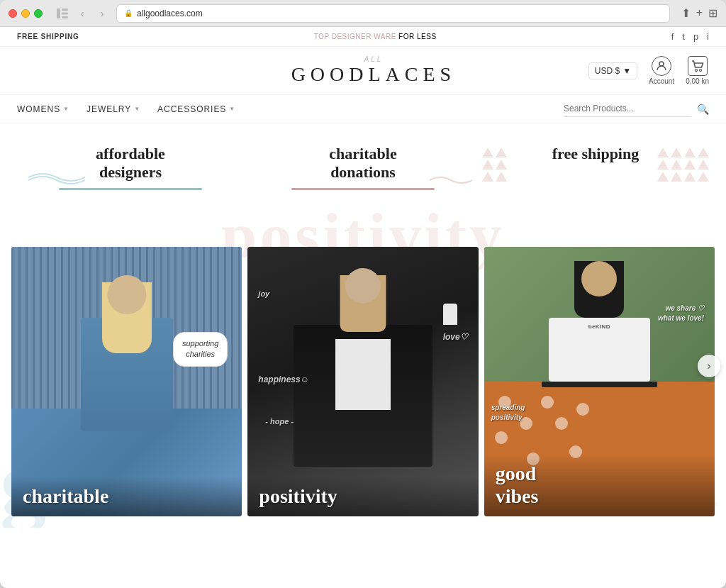 The height and width of the screenshot is (588, 726). Describe the element at coordinates (363, 109) in the screenshot. I see `site-nav: WOMENS ▼ JEWELRY ▼ ACCESSORIES ▼ 🔍` at that location.